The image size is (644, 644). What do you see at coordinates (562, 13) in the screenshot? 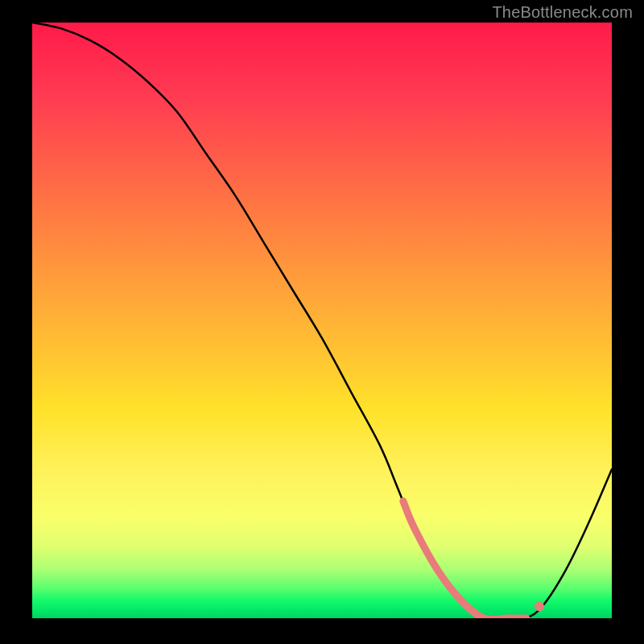
I see `watermark-label: TheBottleneck.com` at bounding box center [562, 13].